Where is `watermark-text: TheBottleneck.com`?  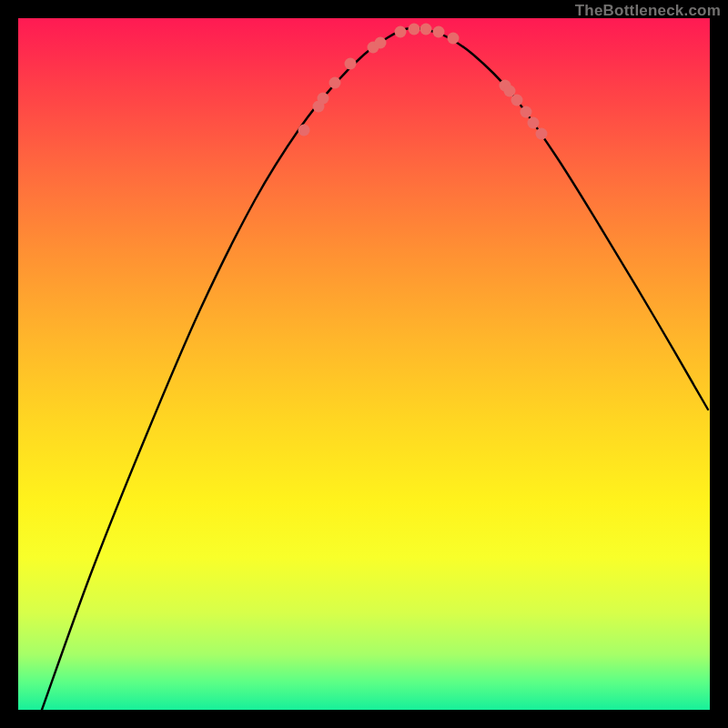 watermark-text: TheBottleneck.com is located at coordinates (648, 11).